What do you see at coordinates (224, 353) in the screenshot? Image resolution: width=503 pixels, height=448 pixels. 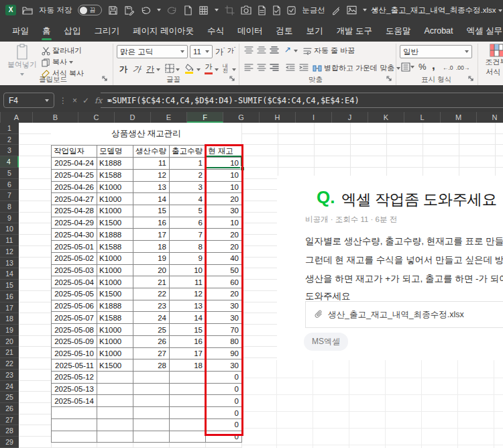 I see `stock-cell: 90` at bounding box center [224, 353].